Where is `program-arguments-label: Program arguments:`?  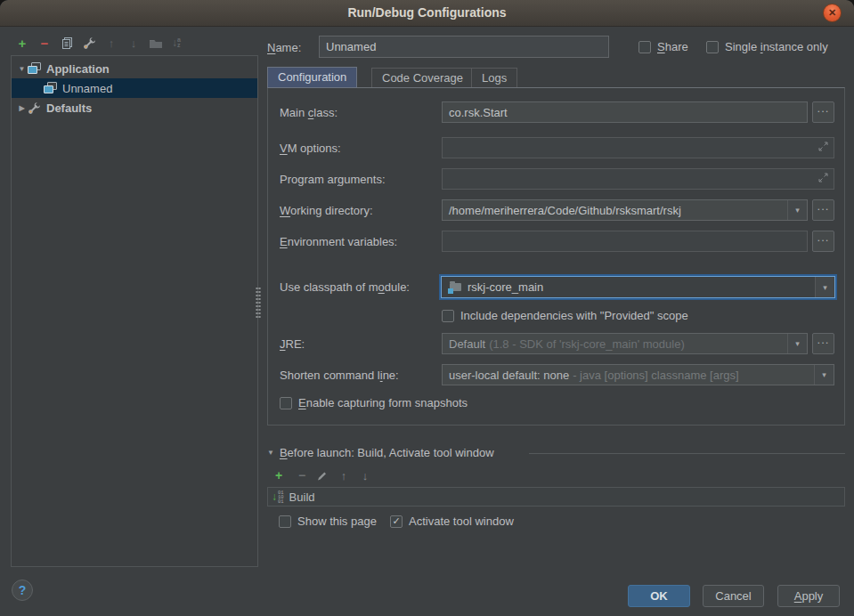 program-arguments-label: Program arguments: is located at coordinates (333, 180).